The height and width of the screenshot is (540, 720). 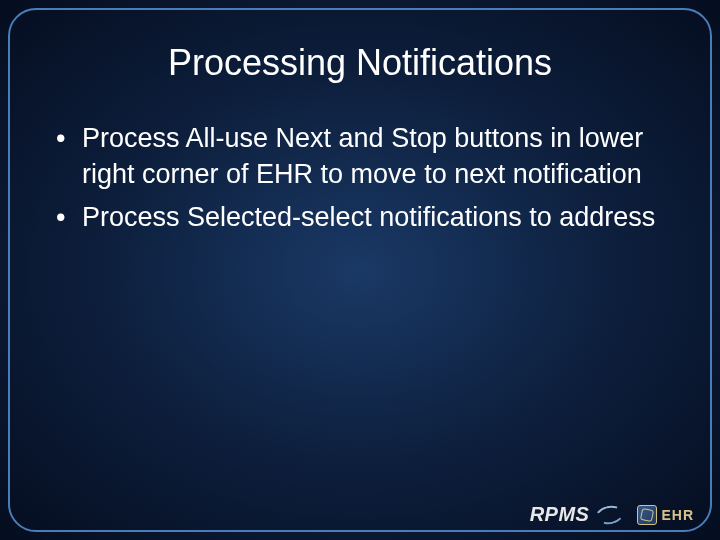 I want to click on rpms-label: RPMS, so click(x=560, y=514).